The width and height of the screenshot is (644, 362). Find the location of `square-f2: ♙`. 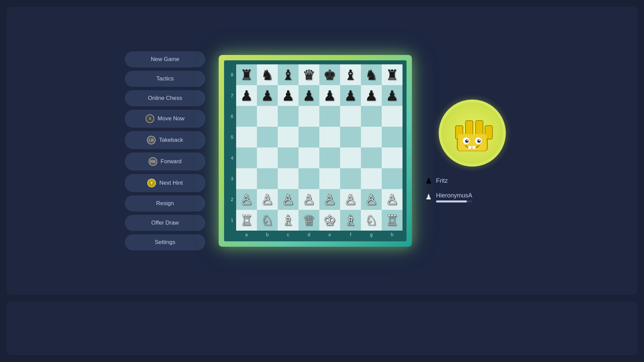

square-f2: ♙ is located at coordinates (351, 199).